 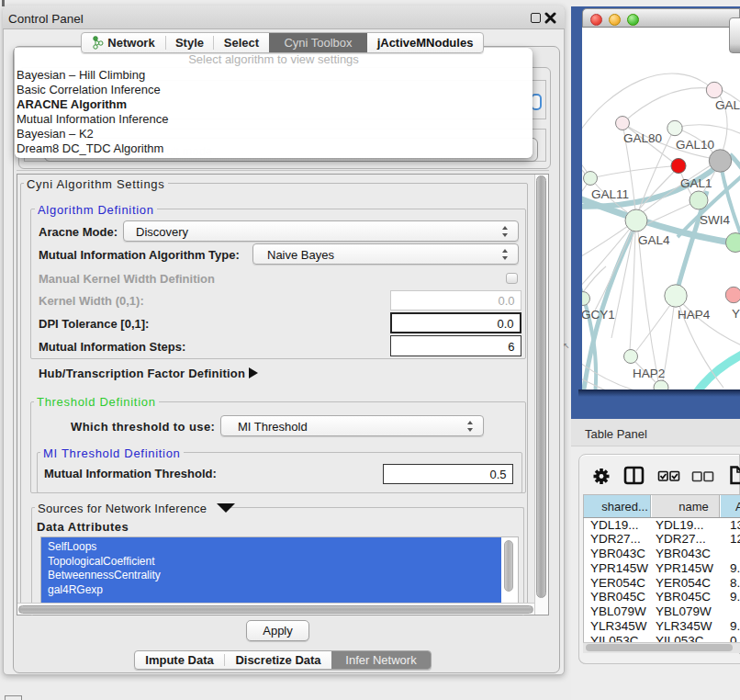 I want to click on svg-text: GAL1, so click(x=696, y=184).